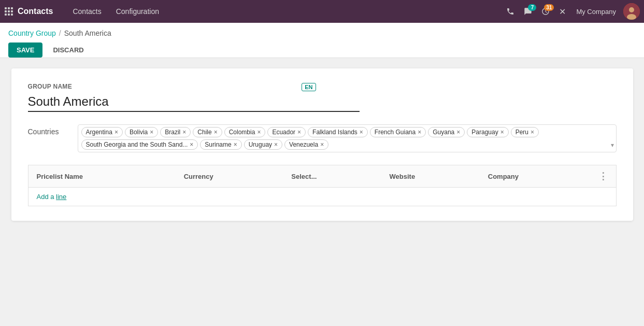 The image size is (644, 326). What do you see at coordinates (304, 145) in the screenshot?
I see `country-tag-label: Venezuela` at bounding box center [304, 145].